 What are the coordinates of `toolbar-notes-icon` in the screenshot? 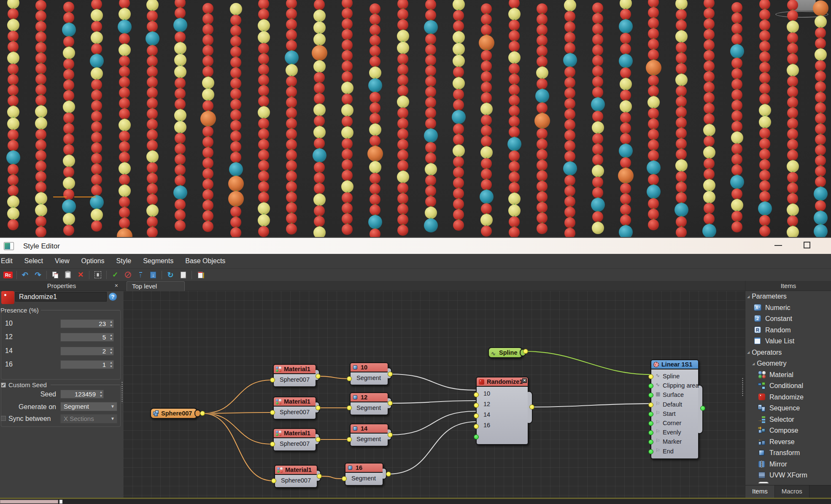 It's located at (200, 275).